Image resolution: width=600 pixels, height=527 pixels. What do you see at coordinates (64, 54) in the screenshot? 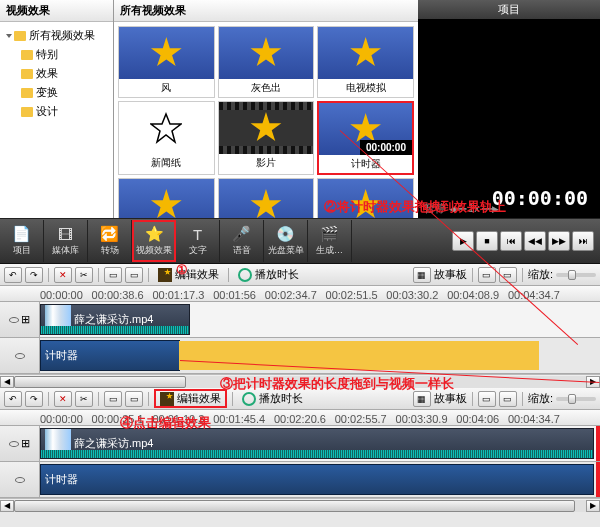
I see `tree-item: 特别` at bounding box center [64, 54].